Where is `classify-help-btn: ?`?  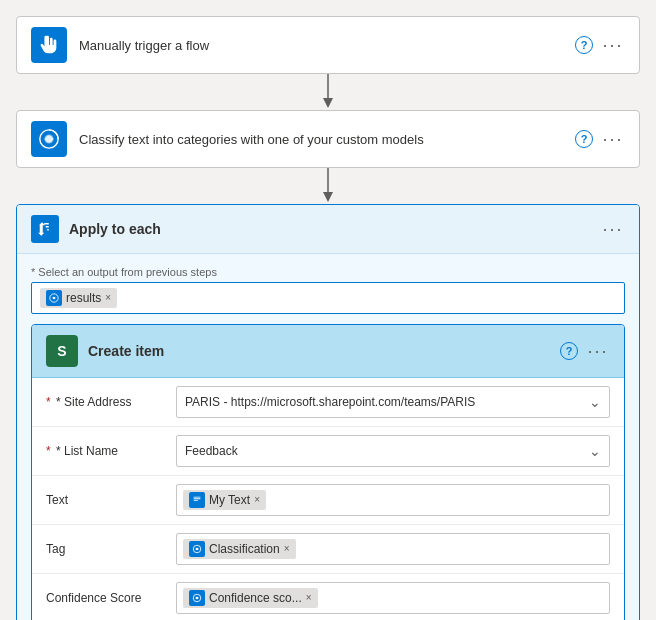
classify-help-btn: ? is located at coordinates (584, 139).